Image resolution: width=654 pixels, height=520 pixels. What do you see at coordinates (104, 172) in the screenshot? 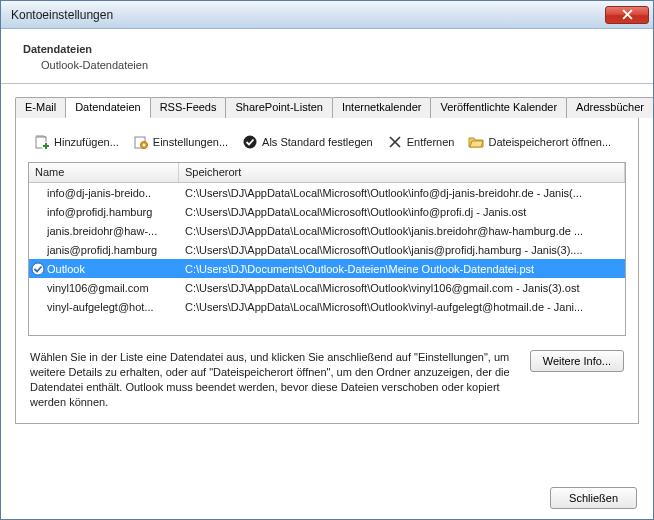
I see `column-header-name: Name` at bounding box center [104, 172].